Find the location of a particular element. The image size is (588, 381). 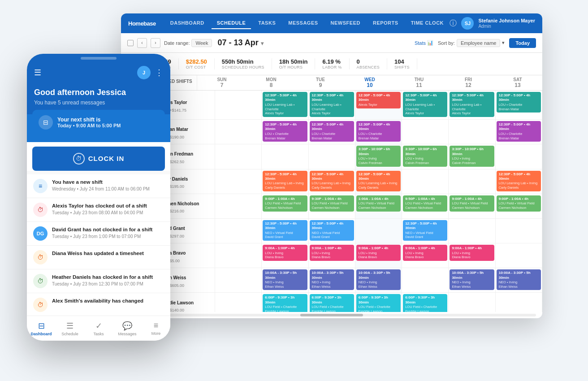

day-cell: 9:30P - 1:00A • 4hLOU Field • Virtual Fi… is located at coordinates (332, 206).